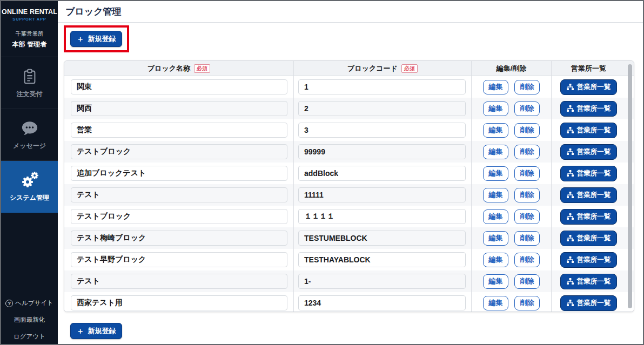 This screenshot has height=345, width=644. What do you see at coordinates (29, 11) in the screenshot?
I see `app-logo: ONLINE RENTAL SUPPORT APP` at bounding box center [29, 11].